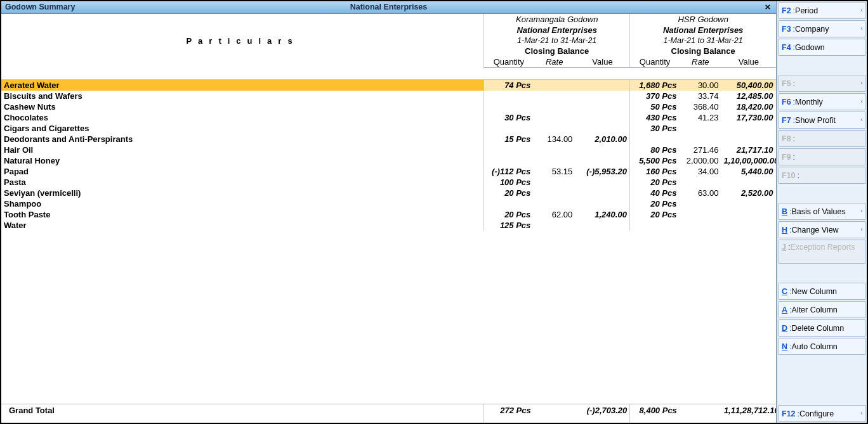  Describe the element at coordinates (822, 47) in the screenshot. I see `sidebar-btn-f4-godown: F4:Godown` at that location.